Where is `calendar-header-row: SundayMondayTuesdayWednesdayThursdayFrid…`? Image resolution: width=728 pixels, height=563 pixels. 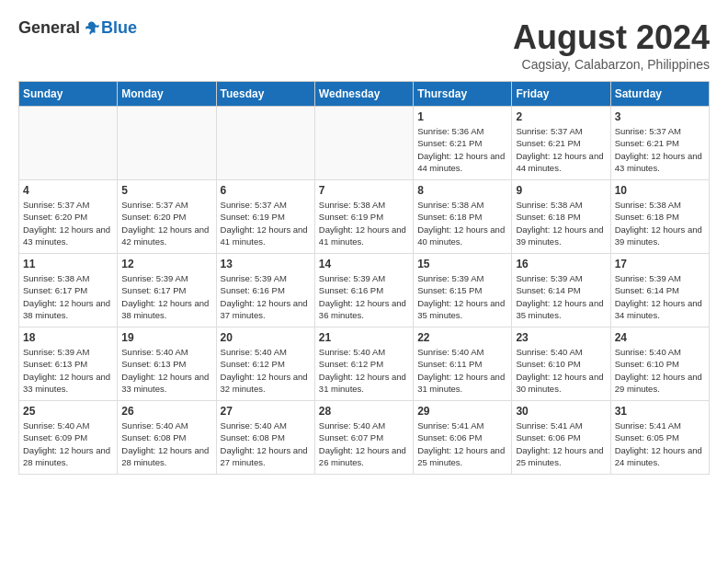
calendar-header-row: SundayMondayTuesdayWednesdayThursdayFrid… is located at coordinates (364, 94).